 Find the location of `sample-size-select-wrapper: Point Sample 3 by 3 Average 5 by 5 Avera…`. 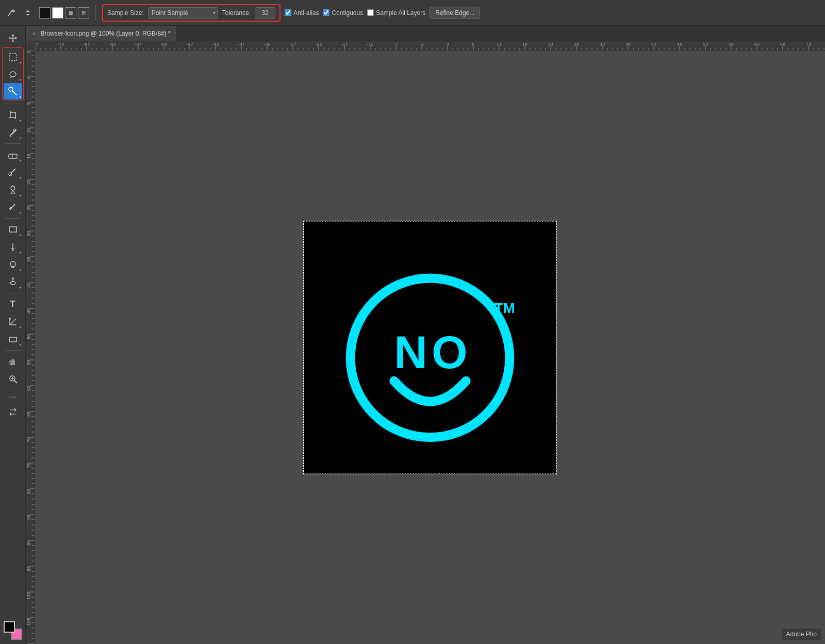

sample-size-select-wrapper: Point Sample 3 by 3 Average 5 by 5 Avera… is located at coordinates (183, 13).